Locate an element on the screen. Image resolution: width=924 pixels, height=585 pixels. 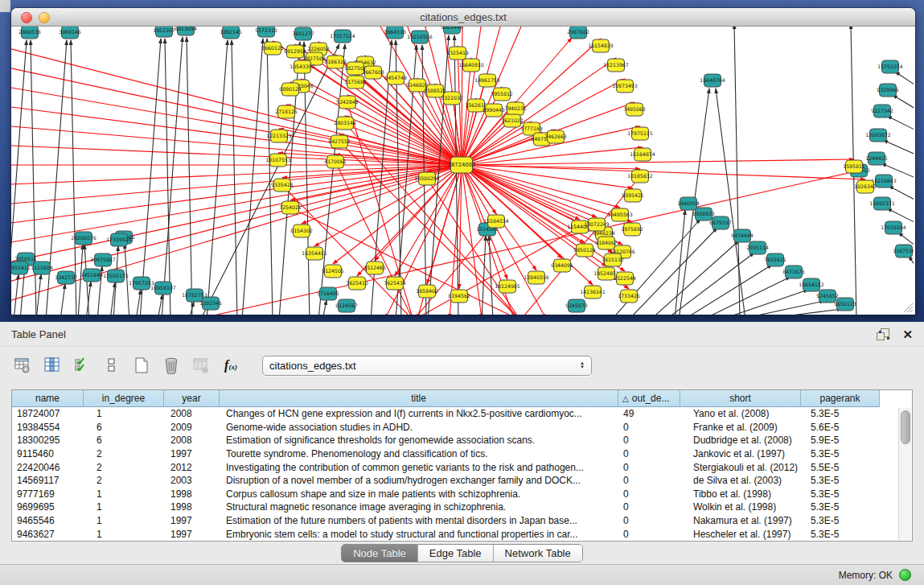
graph-node: 8660123 is located at coordinates (273, 48).